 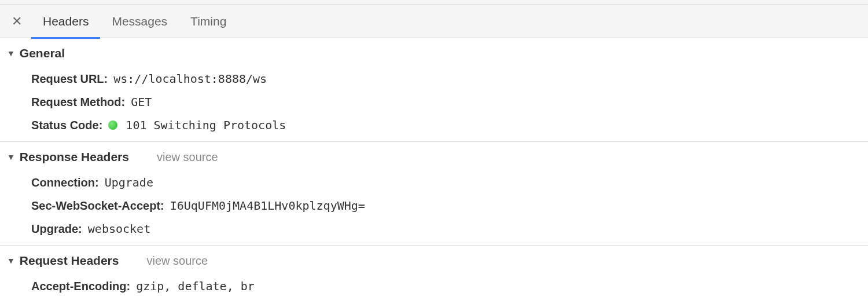 What do you see at coordinates (434, 53) in the screenshot?
I see `section-header-general: ▼ General` at bounding box center [434, 53].